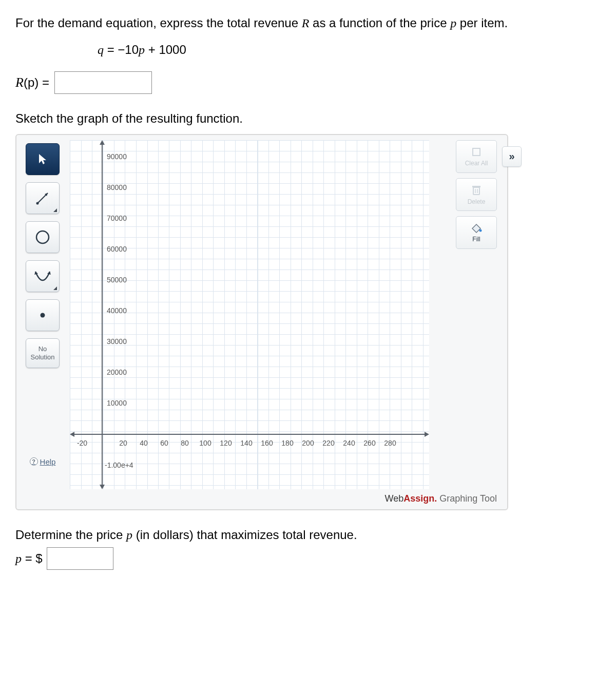 The height and width of the screenshot is (691, 616). Describe the element at coordinates (287, 443) in the screenshot. I see `x-tick: 180` at that location.